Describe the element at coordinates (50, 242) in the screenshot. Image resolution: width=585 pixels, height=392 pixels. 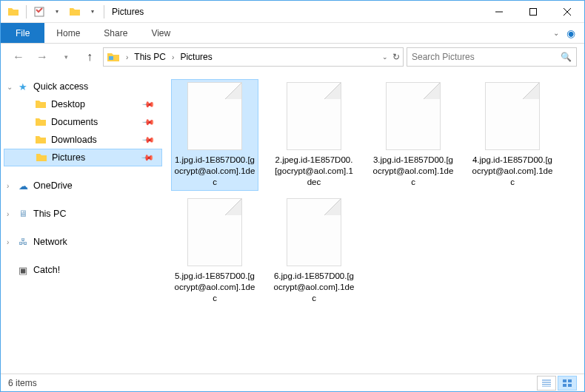
I see `tree-label: Network` at that location.